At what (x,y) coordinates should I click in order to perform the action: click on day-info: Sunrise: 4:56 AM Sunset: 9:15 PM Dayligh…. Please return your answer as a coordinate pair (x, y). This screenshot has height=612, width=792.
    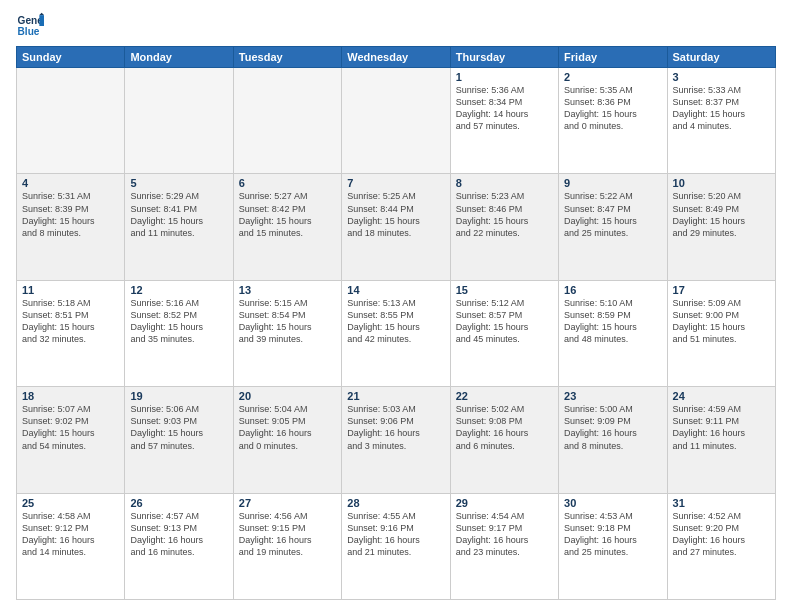
    Looking at the image, I should click on (288, 534).